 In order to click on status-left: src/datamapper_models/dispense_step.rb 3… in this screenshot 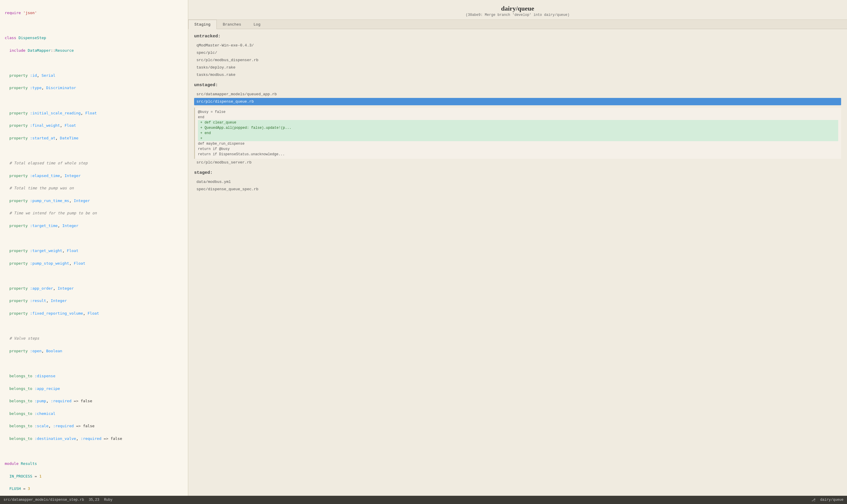, I will do `click(58, 500)`.